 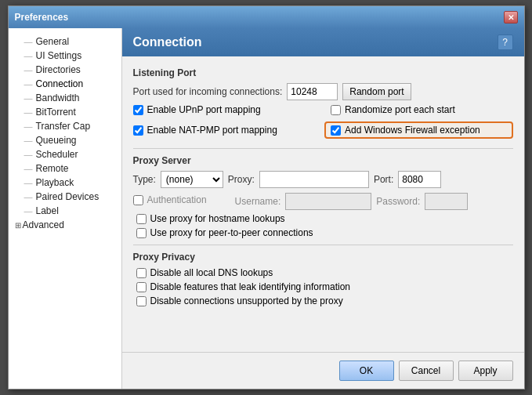 I want to click on panel-title: Connection, so click(x=168, y=42).